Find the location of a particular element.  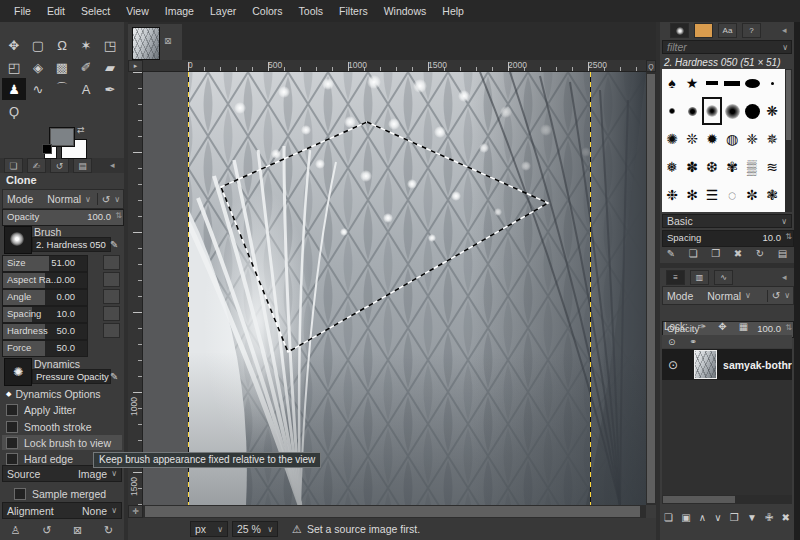

menu-item: Tools is located at coordinates (312, 11).